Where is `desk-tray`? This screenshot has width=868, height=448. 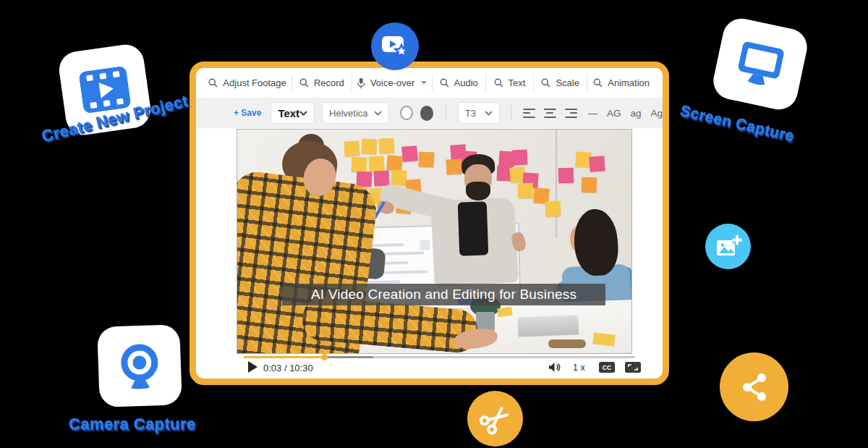
desk-tray is located at coordinates (567, 344).